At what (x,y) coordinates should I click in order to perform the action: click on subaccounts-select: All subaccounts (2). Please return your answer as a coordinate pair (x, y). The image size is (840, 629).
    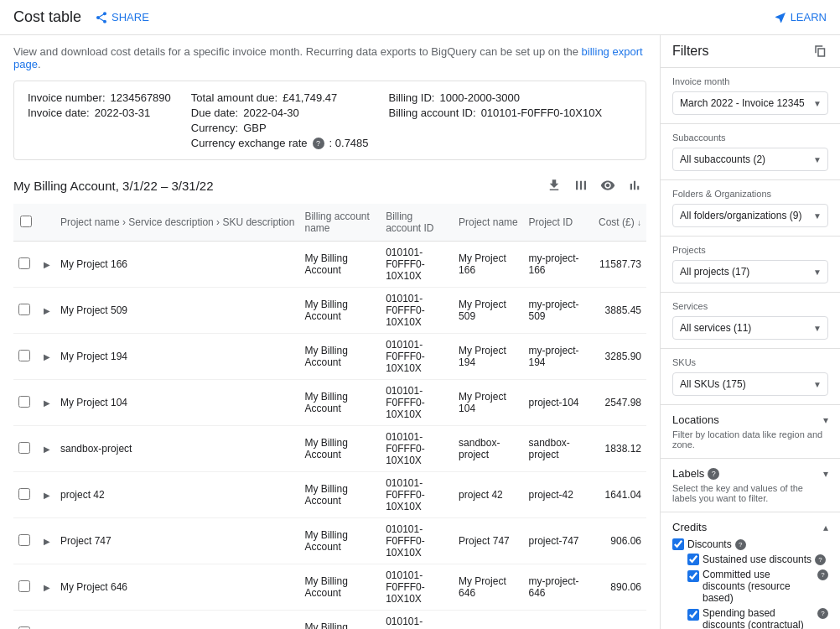
    Looking at the image, I should click on (750, 159).